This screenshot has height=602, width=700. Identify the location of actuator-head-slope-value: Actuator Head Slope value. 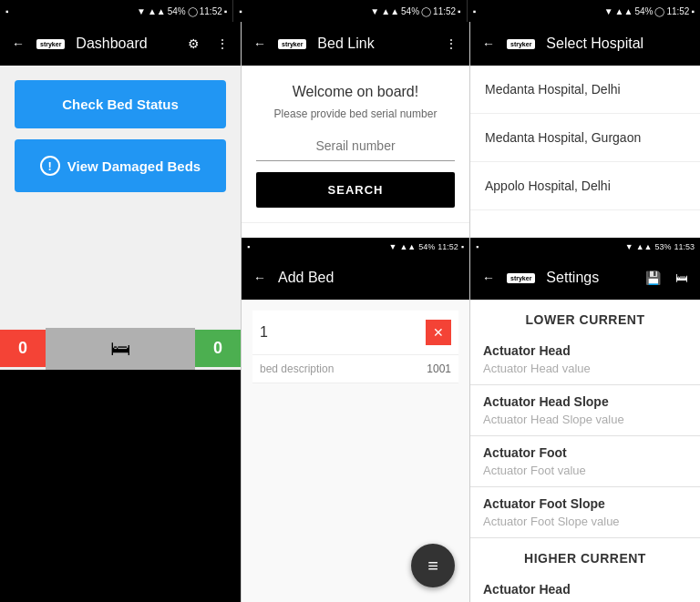
(585, 423).